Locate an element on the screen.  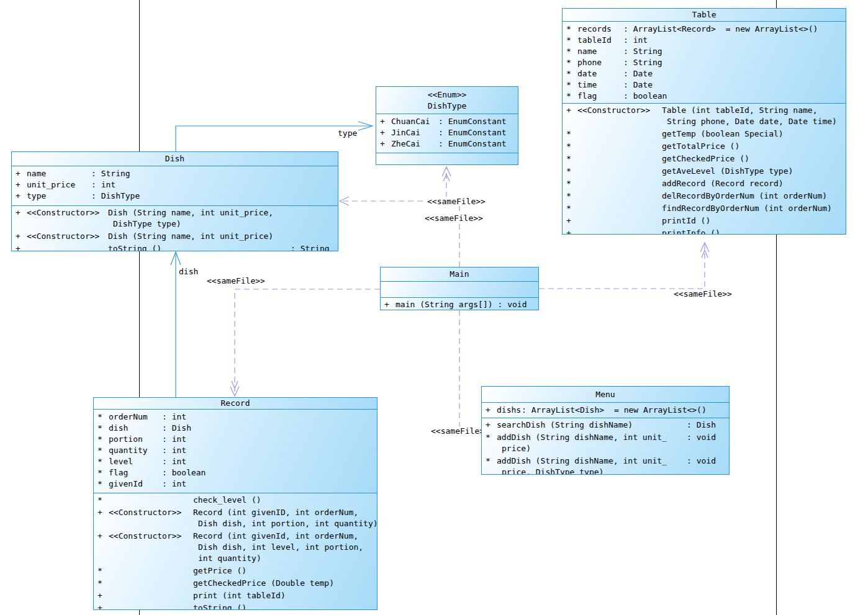
class-record-attributes: *orderNum: int*dish: Dish*portion: int*q… is located at coordinates (235, 451).